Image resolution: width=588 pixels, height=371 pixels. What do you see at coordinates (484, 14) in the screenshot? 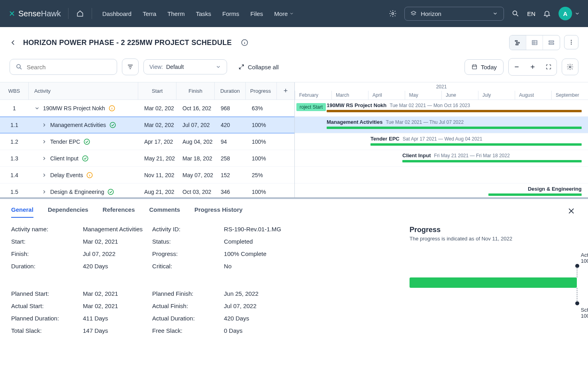
I see `nav-right: Horizon EN A` at bounding box center [484, 14].